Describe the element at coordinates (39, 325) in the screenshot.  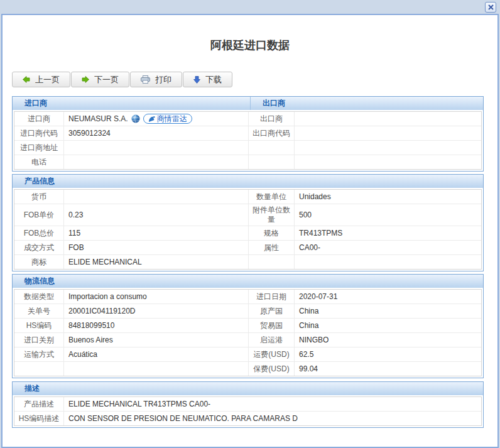
I see `hs-code-label: HS编码` at that location.